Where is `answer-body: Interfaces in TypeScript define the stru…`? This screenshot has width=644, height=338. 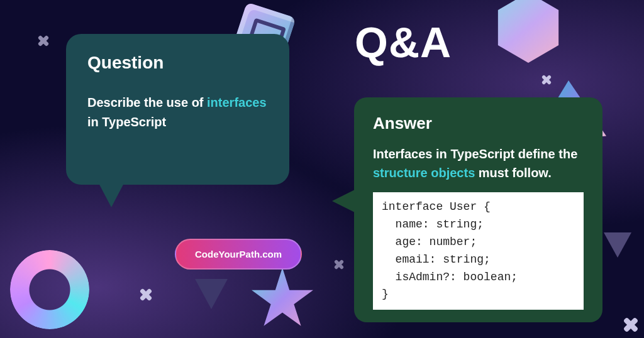 answer-body: Interfaces in TypeScript define the stru… is located at coordinates (478, 163).